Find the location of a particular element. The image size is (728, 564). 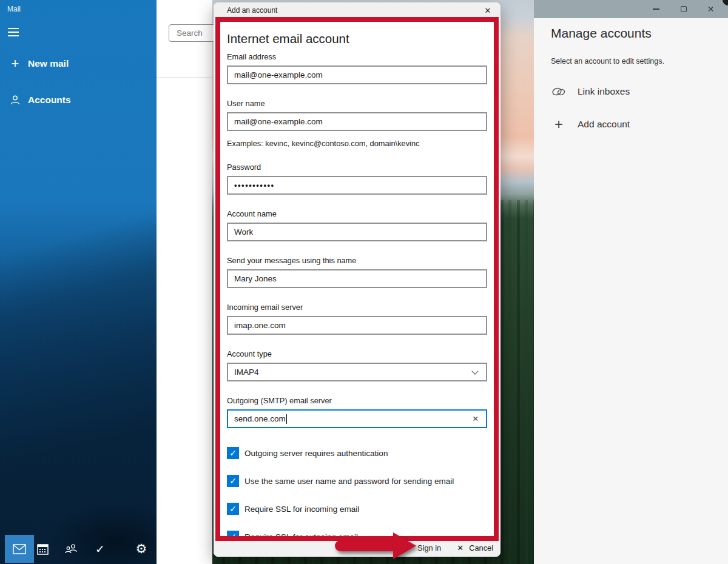

checkbox-label: Use the same user name and password for … is located at coordinates (349, 482).